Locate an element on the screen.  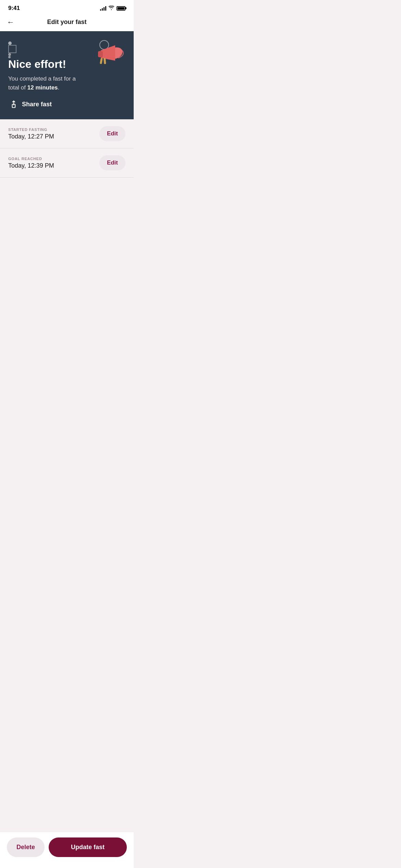
goal-reached-info: GOAL REACHED Today, 12:39 PM is located at coordinates (31, 163).